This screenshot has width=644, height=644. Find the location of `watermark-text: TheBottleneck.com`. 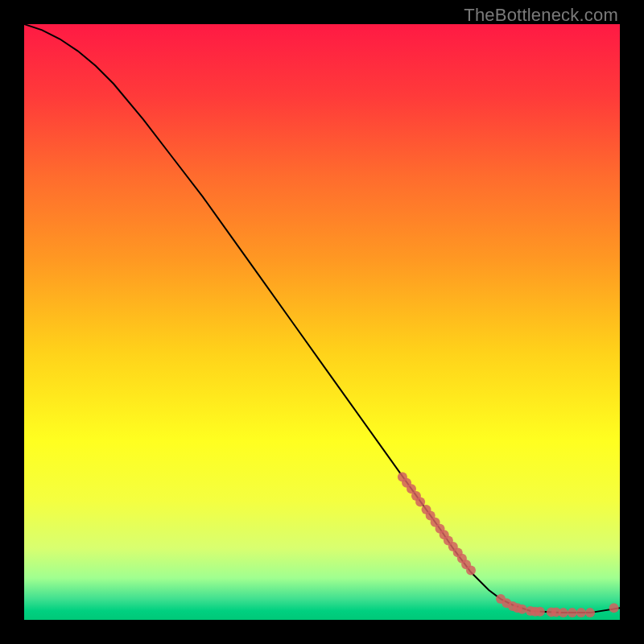

watermark-text: TheBottleneck.com is located at coordinates (541, 15).